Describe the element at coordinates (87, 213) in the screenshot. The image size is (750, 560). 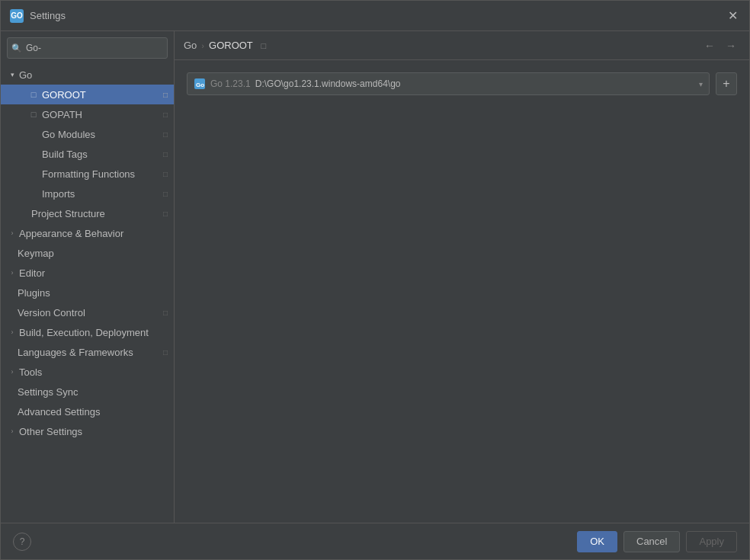
I see `sidebar-item-project-structure: Project Structure □` at that location.